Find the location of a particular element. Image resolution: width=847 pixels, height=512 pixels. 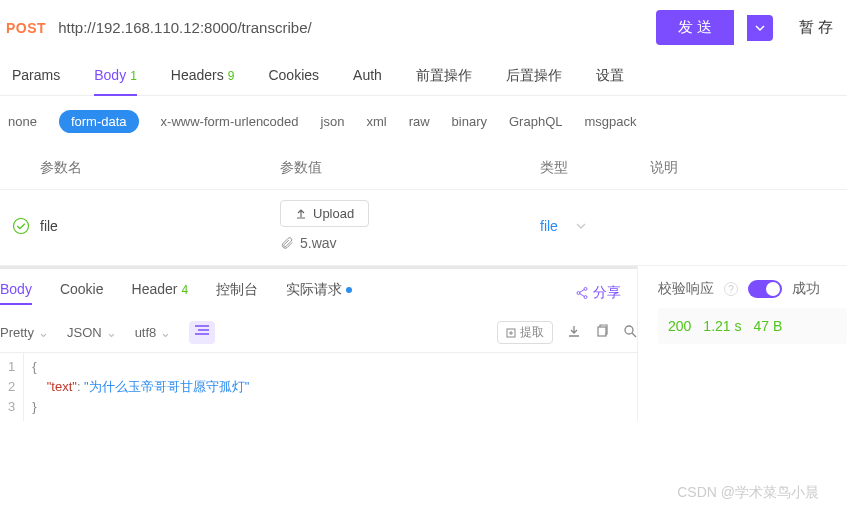

resp-tab-actual-label: 实际请求 is located at coordinates (314, 289).